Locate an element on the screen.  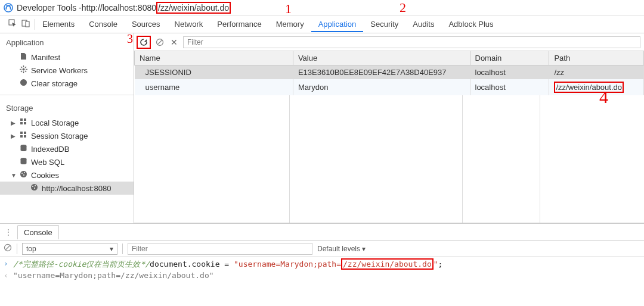
cookie-cell-value: E13E3610B0EE8E09EF42E7A38D40E937 is located at coordinates (382, 73).